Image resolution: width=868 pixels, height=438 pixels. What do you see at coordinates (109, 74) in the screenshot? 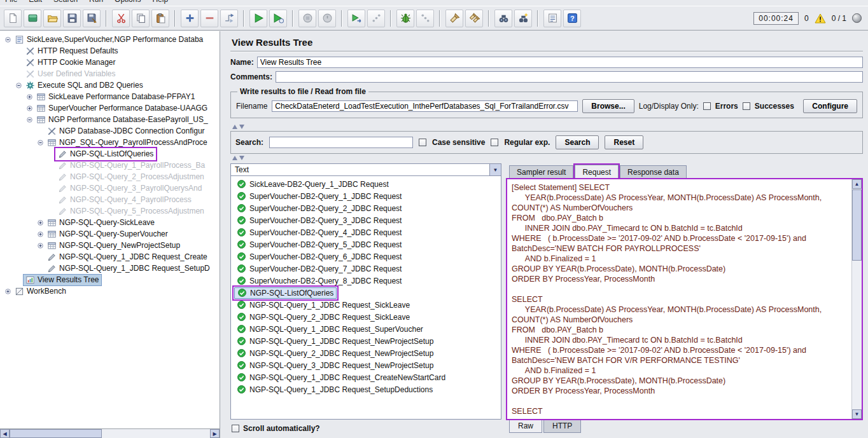
I see `tree-item: User Defined Variables` at bounding box center [109, 74].